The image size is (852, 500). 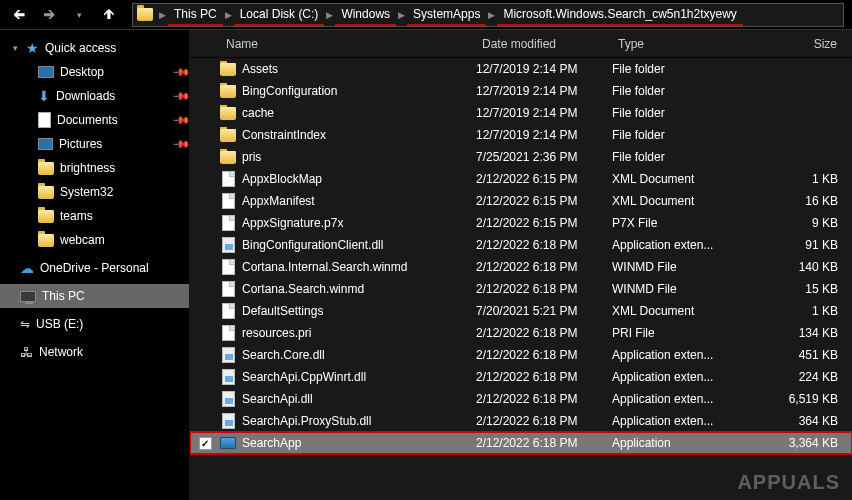 I want to click on row-checkbox-cell: ✓, so click(x=205, y=444).